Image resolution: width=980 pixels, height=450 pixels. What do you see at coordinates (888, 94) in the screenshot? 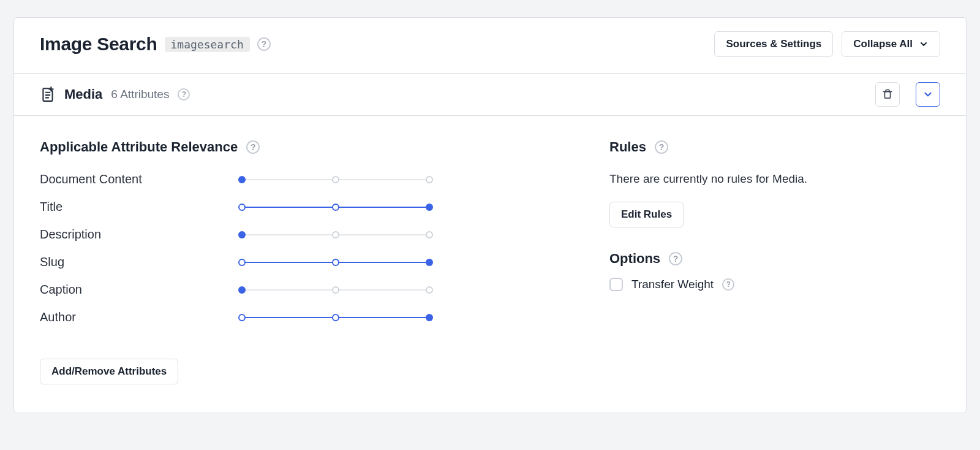
I see `trash-icon` at bounding box center [888, 94].